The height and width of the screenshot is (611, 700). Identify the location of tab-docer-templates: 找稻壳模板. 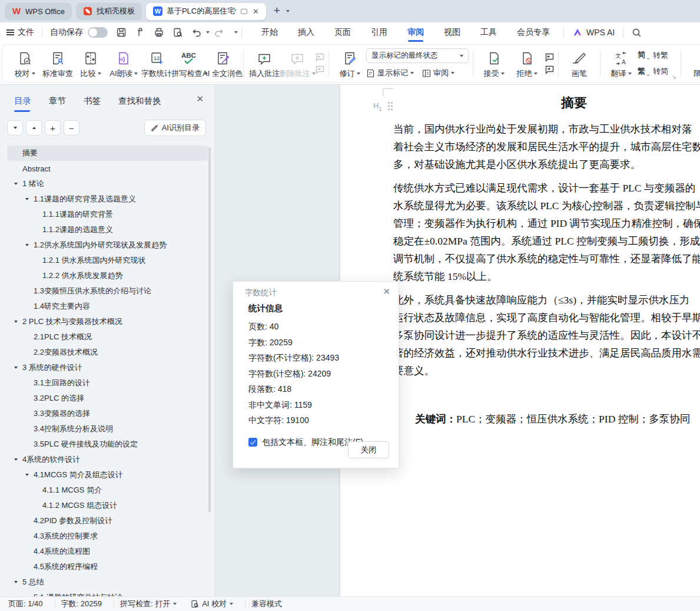
(109, 12).